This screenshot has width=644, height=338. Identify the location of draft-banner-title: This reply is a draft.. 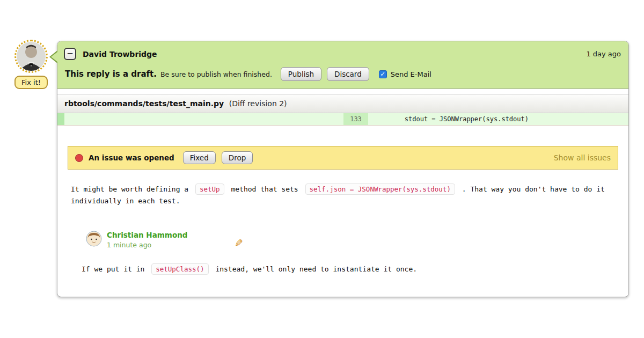
(111, 74).